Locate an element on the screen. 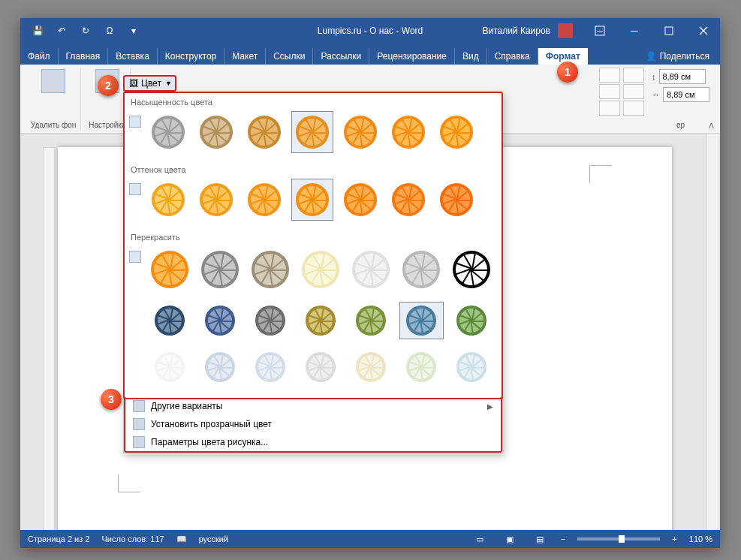 This screenshot has height=560, width=741. tab-справка: Справка is located at coordinates (513, 56).